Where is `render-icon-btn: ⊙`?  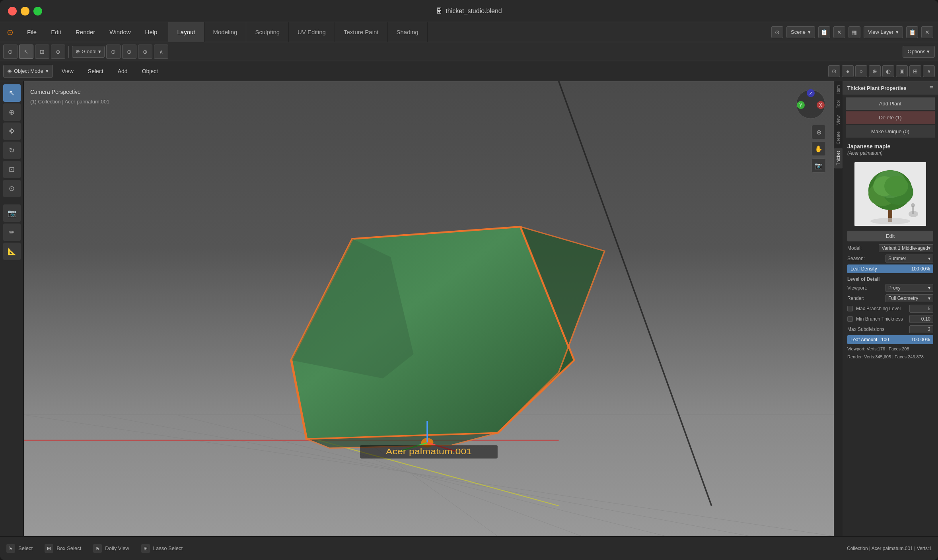 render-icon-btn: ⊙ is located at coordinates (777, 32).